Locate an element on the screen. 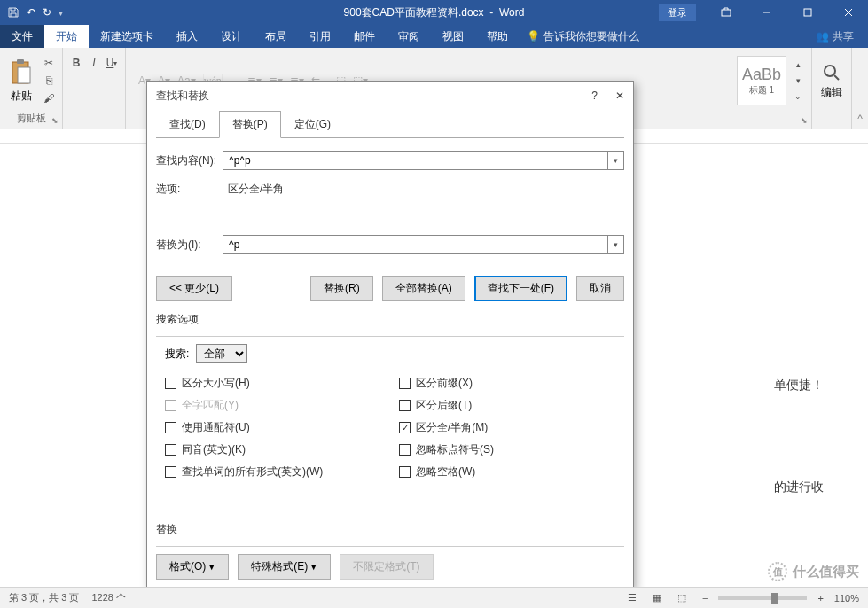 This screenshot has height=608, width=868. ribbon-options-icon is located at coordinates (726, 12).